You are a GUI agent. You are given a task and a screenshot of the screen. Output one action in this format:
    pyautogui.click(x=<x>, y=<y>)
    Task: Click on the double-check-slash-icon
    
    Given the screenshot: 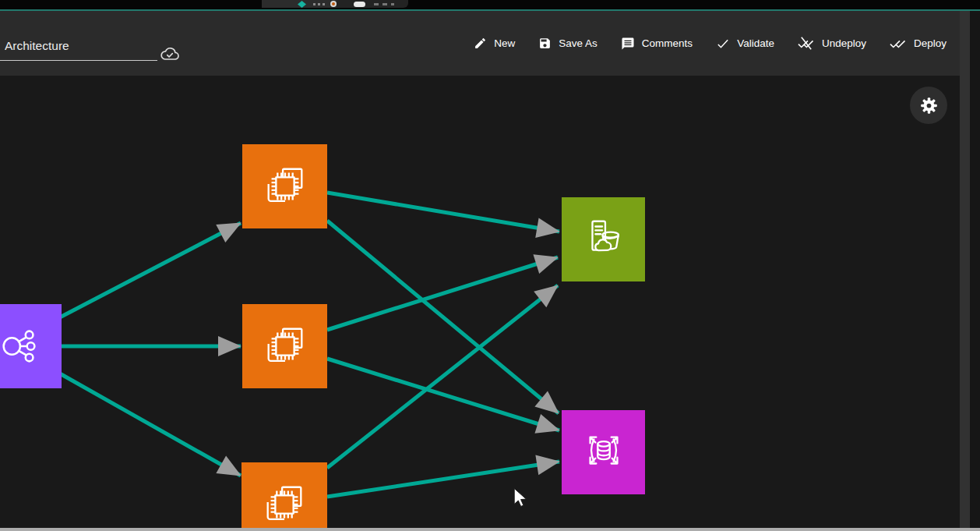 What is the action you would take?
    pyautogui.click(x=806, y=44)
    